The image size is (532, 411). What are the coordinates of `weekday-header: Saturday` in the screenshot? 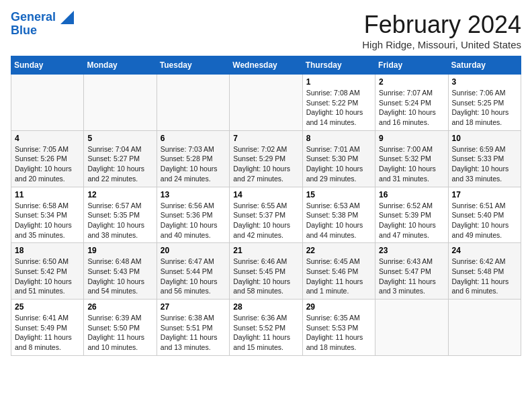 It's located at (484, 66).